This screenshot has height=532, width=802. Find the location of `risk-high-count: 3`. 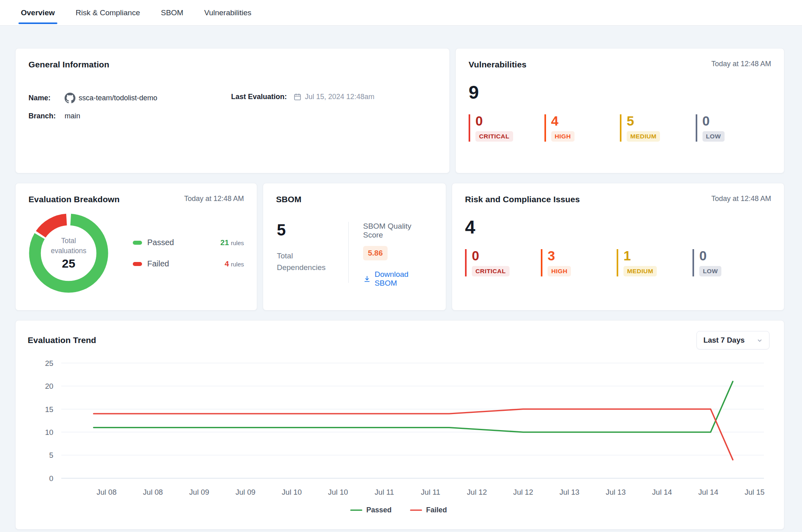

risk-high-count: 3 is located at coordinates (582, 256).